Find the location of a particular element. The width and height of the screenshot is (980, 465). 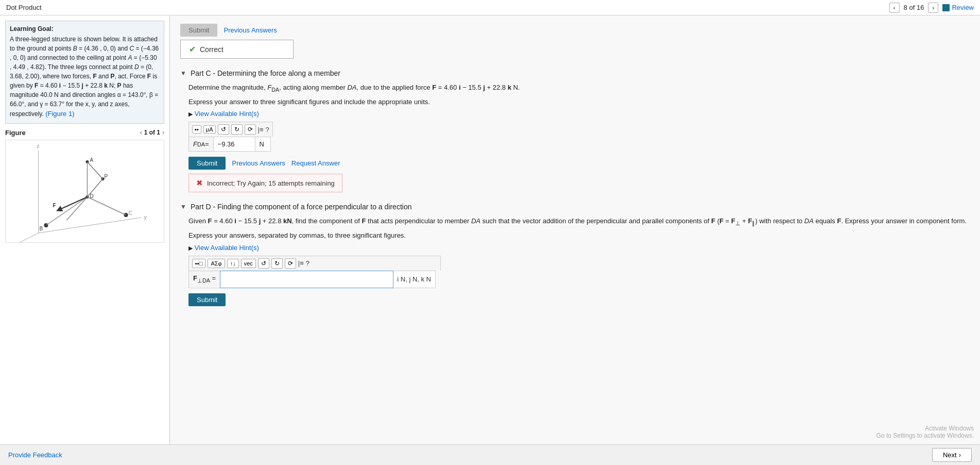

correct-text: Correct is located at coordinates (212, 49).